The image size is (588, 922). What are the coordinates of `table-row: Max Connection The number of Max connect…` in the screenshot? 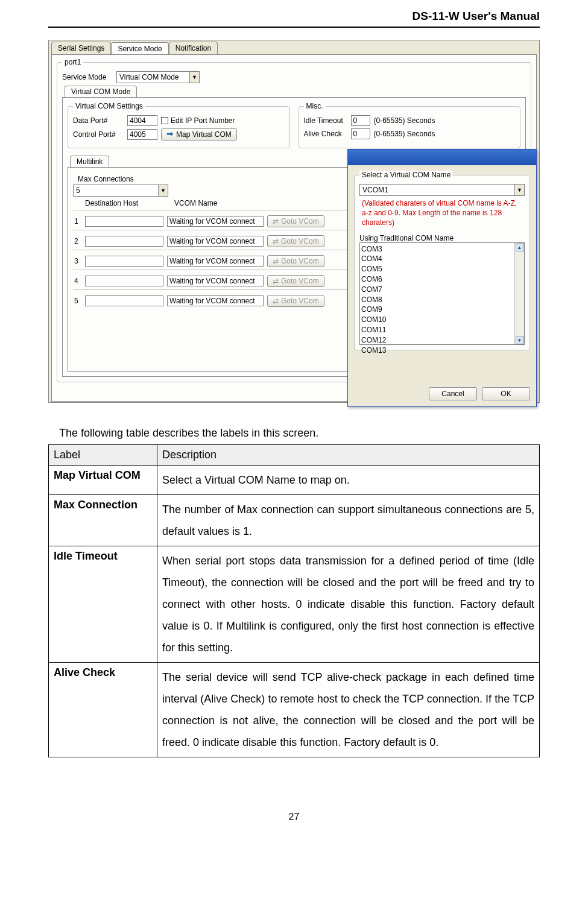 It's located at (294, 521).